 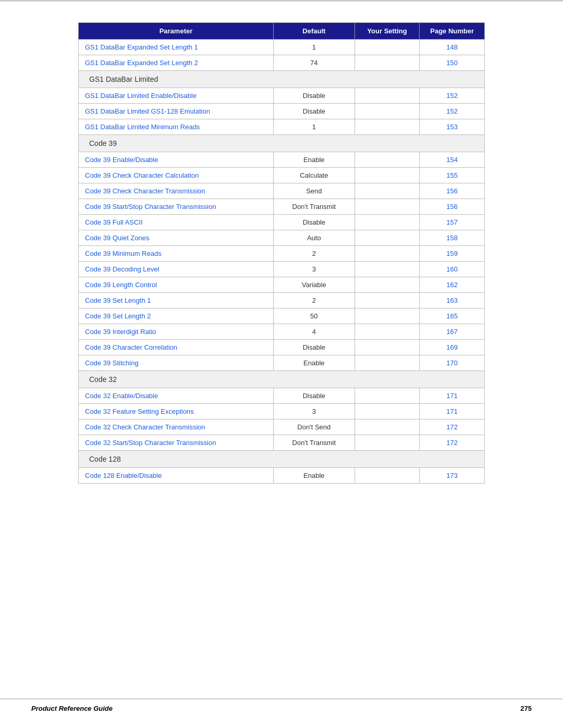 What do you see at coordinates (176, 112) in the screenshot?
I see `param-cell: GS1 DataBar Limited GS1-128 Emulation` at bounding box center [176, 112].